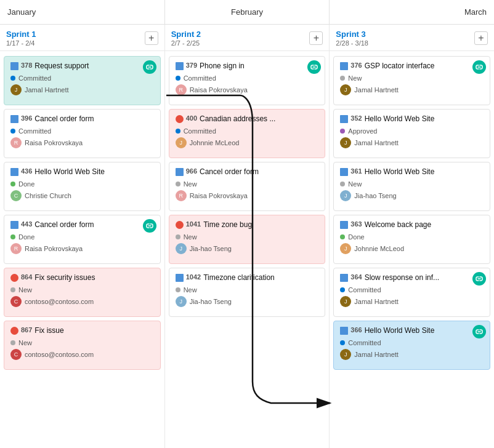 The width and height of the screenshot is (494, 448). I want to click on month-march: March, so click(411, 12).